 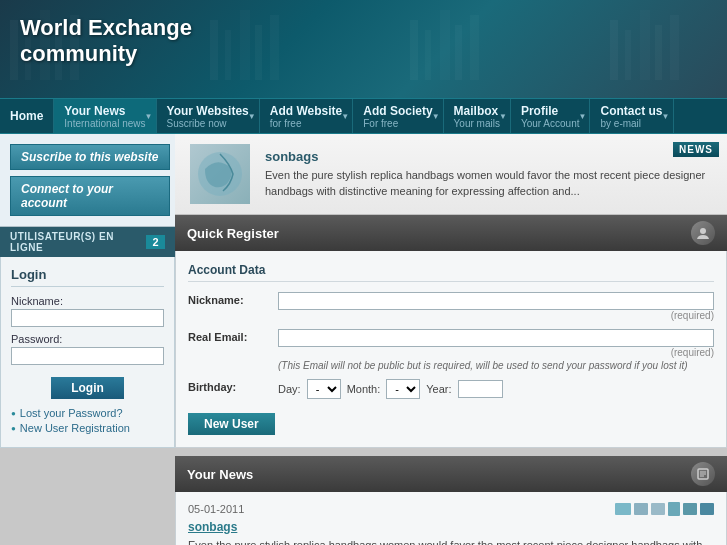 What do you see at coordinates (27, 116) in the screenshot?
I see `nav-home: Home` at bounding box center [27, 116].